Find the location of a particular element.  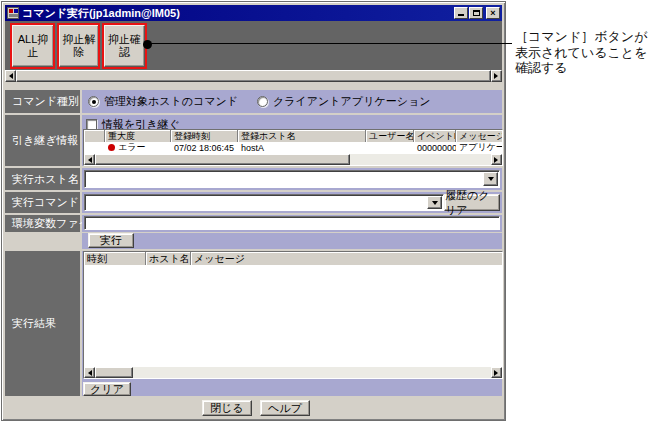

minimize-icon is located at coordinates (461, 15).